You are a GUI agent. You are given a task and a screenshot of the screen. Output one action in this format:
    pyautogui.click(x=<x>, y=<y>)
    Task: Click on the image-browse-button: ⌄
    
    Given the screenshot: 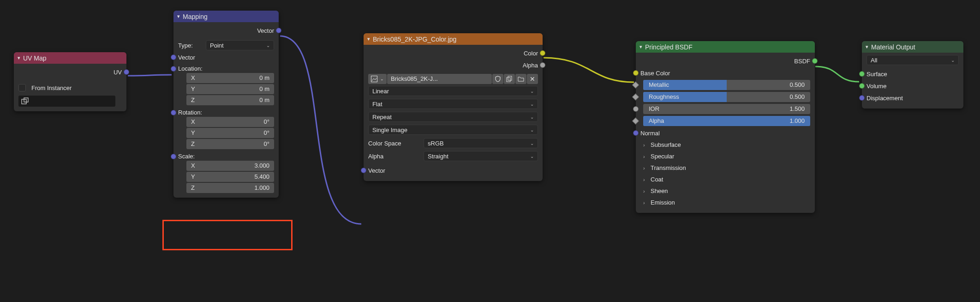 What is the action you would take?
    pyautogui.click(x=377, y=79)
    